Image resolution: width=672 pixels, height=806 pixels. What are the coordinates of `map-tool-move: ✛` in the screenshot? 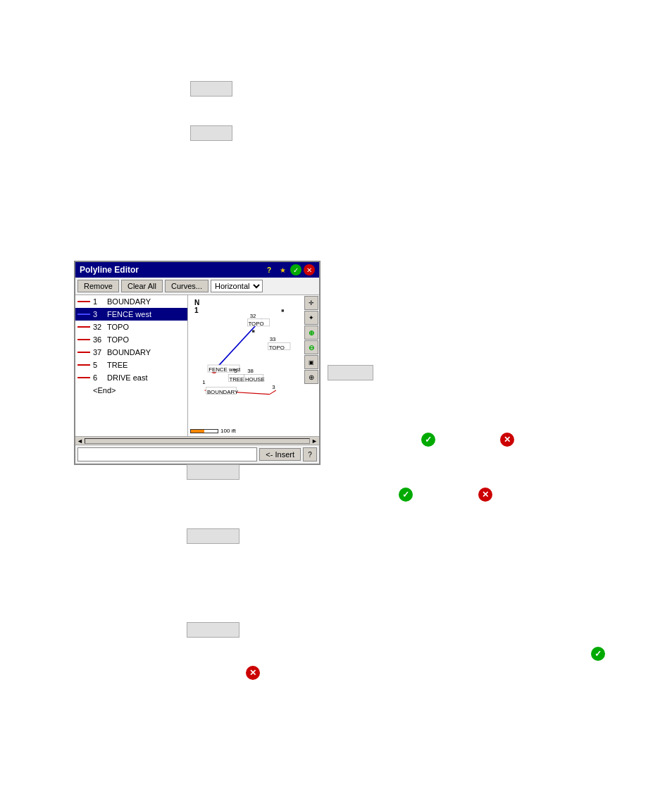 It's located at (311, 303).